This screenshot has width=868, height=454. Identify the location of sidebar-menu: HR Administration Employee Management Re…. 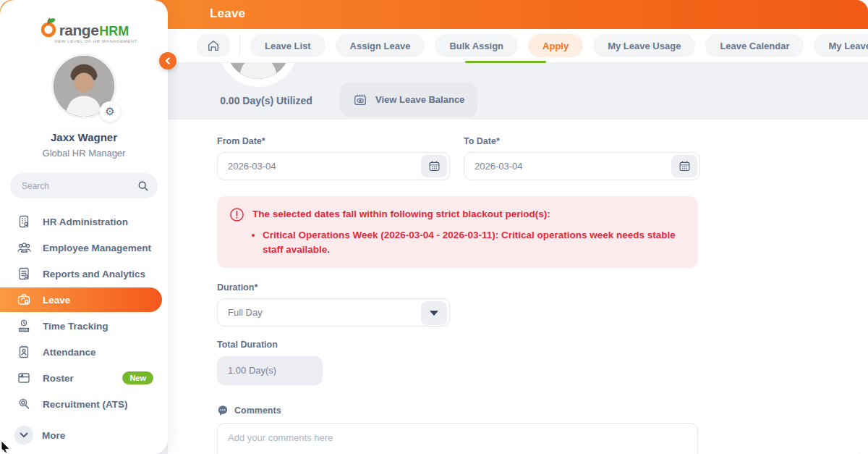
(84, 329).